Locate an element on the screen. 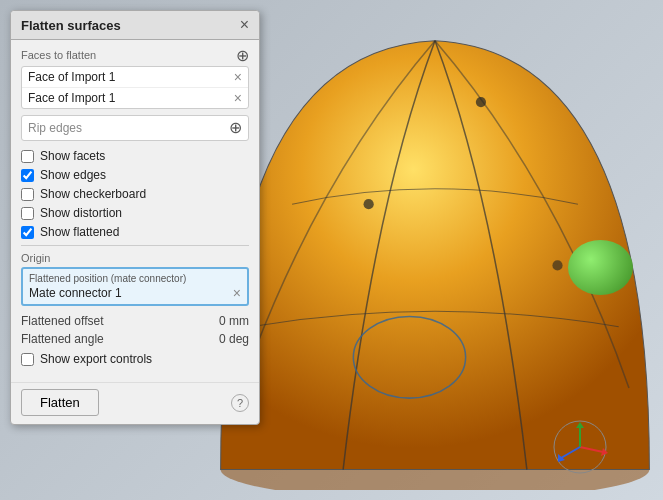 This screenshot has width=663, height=500. checkbox-cb-flattened is located at coordinates (28, 232).